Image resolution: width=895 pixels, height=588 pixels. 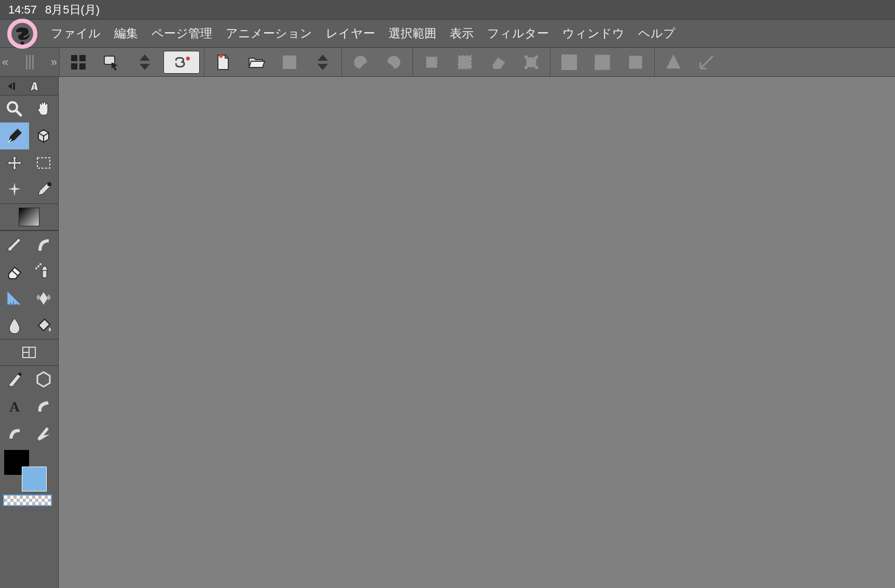 What do you see at coordinates (15, 298) in the screenshot?
I see `ruler-tool` at bounding box center [15, 298].